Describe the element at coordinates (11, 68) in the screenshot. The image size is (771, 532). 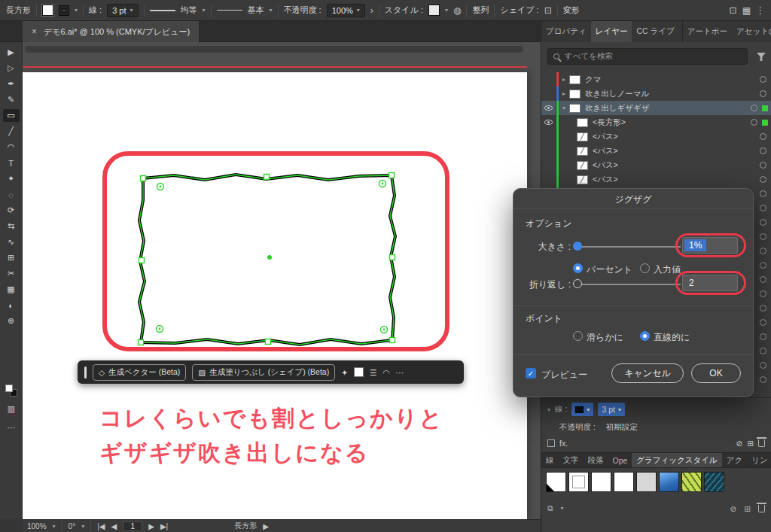
I see `direct-selection-tool: ▷` at that location.